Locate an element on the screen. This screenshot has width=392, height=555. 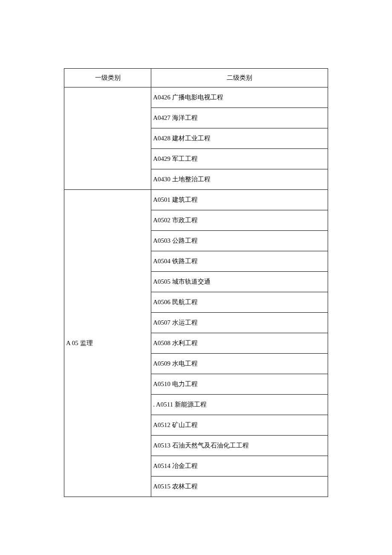
table-row: A0426 广播电影电视工程 is located at coordinates (196, 98).